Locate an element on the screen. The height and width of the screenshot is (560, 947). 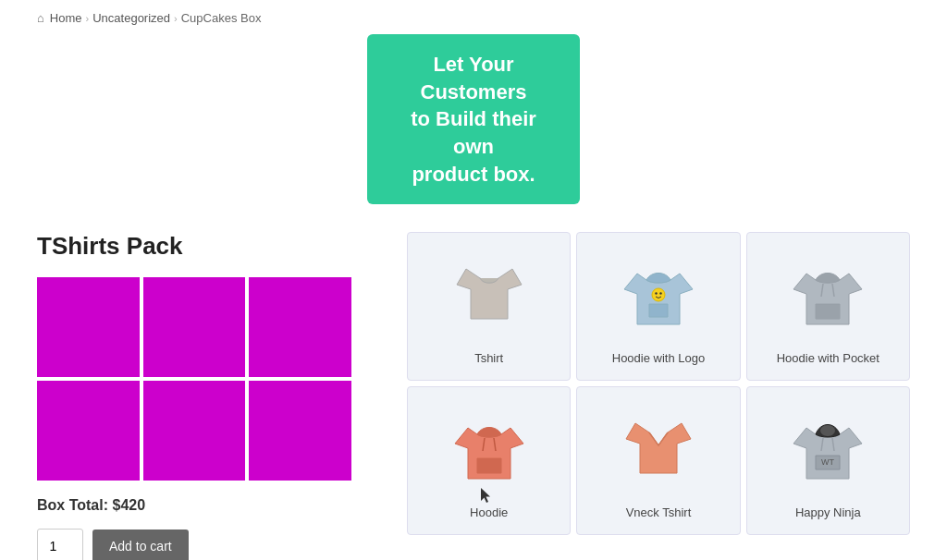
product-label-hoodie-logo: Hoodie with Logo is located at coordinates (658, 359).